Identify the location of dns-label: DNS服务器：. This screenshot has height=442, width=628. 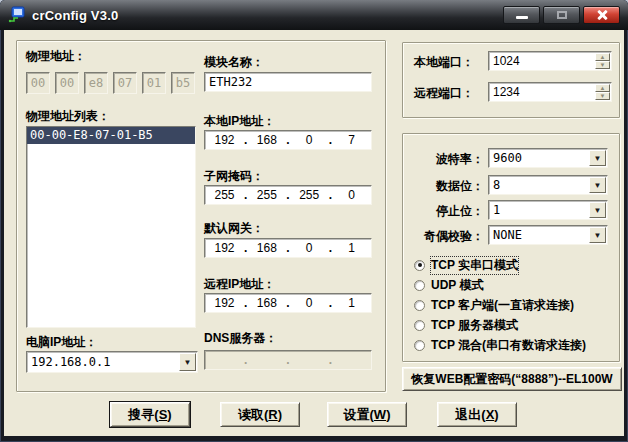
(240, 338).